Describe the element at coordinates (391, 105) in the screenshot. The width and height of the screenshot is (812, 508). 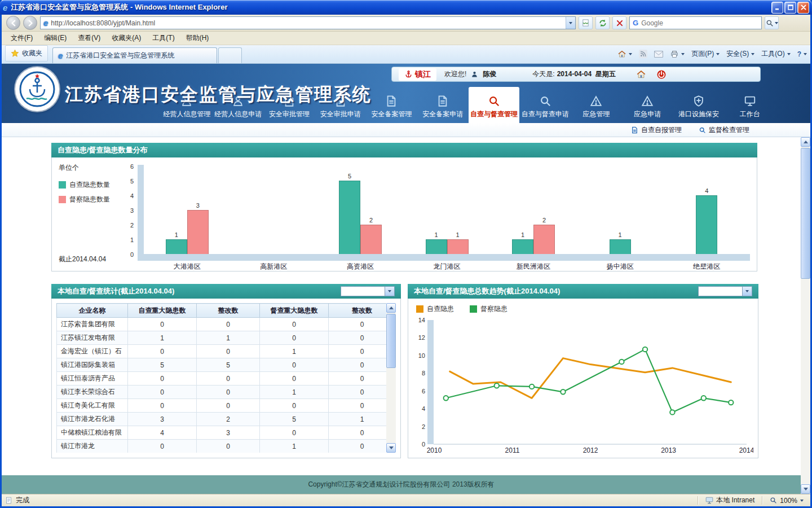
I see `nav-item-4: 安全备案管理` at that location.